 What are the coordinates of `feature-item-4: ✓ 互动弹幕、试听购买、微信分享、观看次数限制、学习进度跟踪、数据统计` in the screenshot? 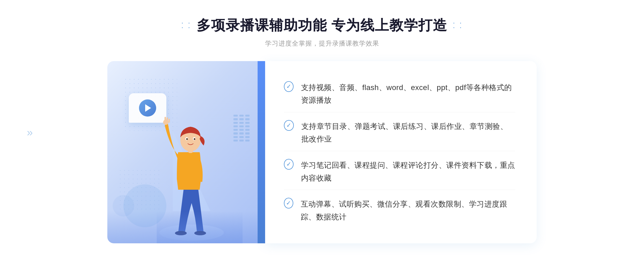 It's located at (400, 211).